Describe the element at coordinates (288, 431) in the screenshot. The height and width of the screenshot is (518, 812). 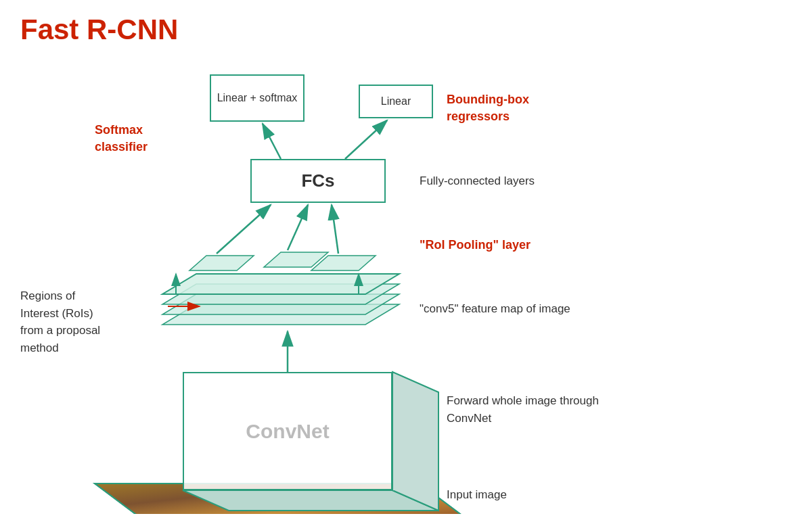
I see `convnet-box: ConvNet` at that location.